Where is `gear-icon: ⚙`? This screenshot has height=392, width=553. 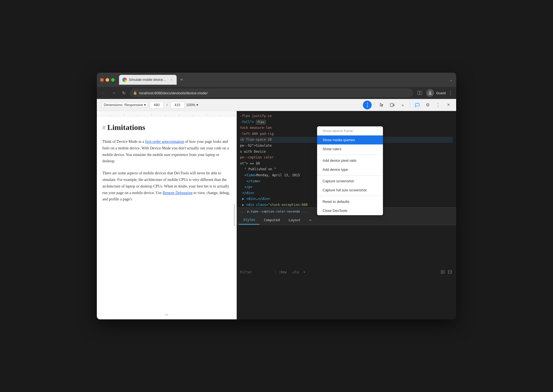
gear-icon: ⚙ is located at coordinates (428, 105).